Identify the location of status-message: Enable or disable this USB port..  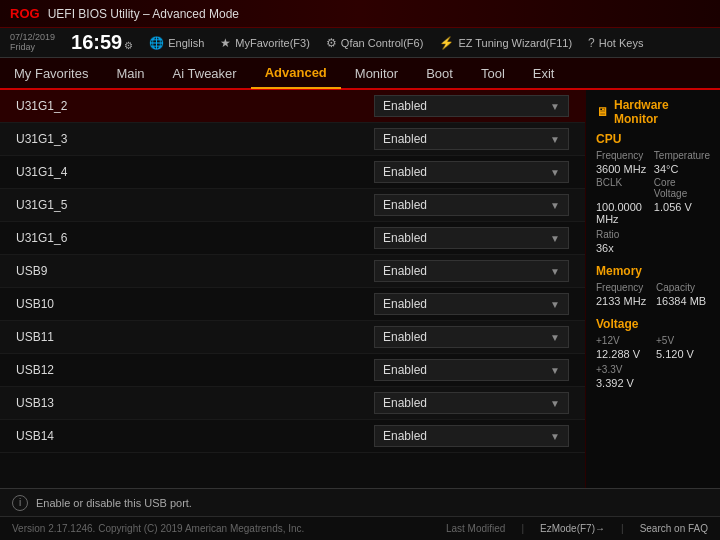
(114, 503).